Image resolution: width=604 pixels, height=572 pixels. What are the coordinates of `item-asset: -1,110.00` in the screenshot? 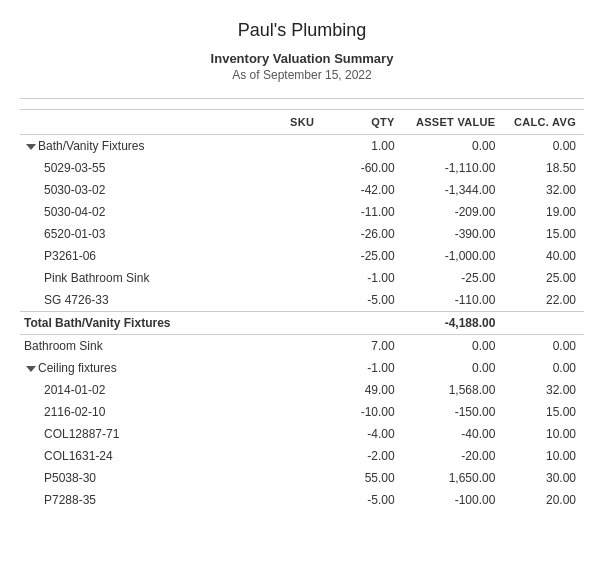 It's located at (454, 168).